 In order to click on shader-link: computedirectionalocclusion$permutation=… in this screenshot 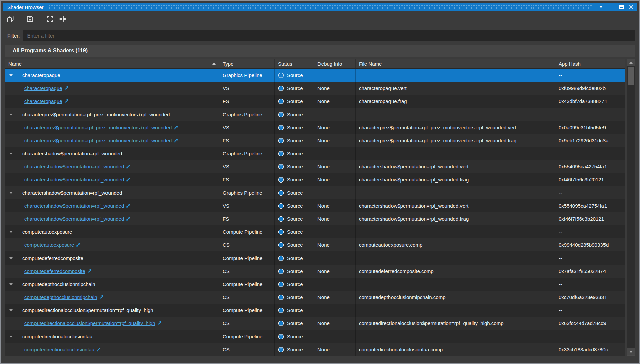, I will do `click(90, 323)`.